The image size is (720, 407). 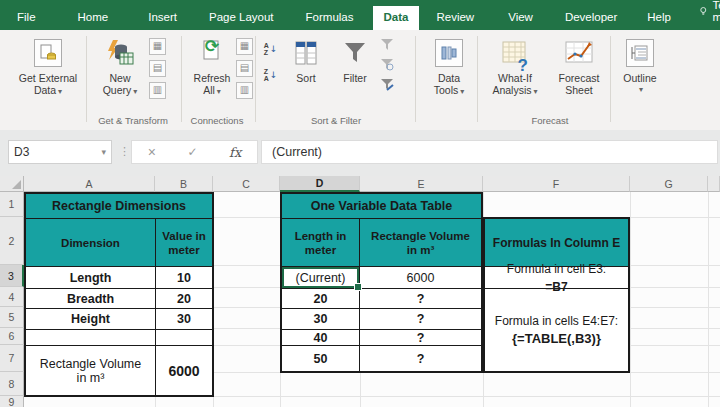 What do you see at coordinates (184, 338) in the screenshot?
I see `cell-b6` at bounding box center [184, 338].